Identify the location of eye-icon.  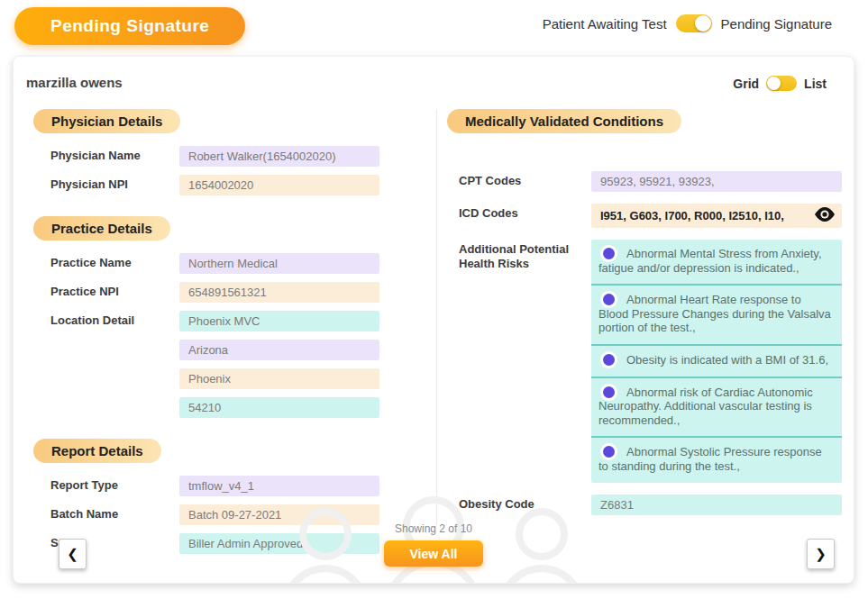
(825, 215).